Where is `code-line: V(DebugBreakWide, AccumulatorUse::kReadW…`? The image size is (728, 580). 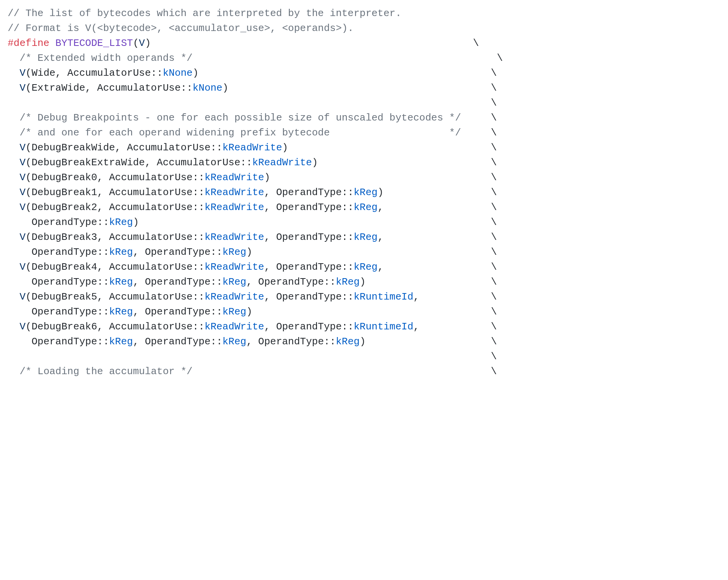
code-line: V(DebugBreakWide, AccumulatorUse::kReadW… is located at coordinates (252, 148).